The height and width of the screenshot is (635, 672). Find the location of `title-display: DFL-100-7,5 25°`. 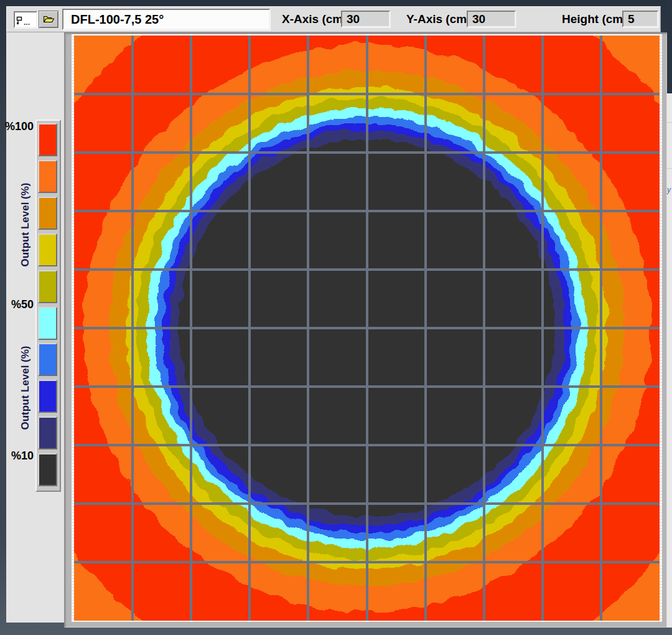

title-display: DFL-100-7,5 25° is located at coordinates (166, 19).